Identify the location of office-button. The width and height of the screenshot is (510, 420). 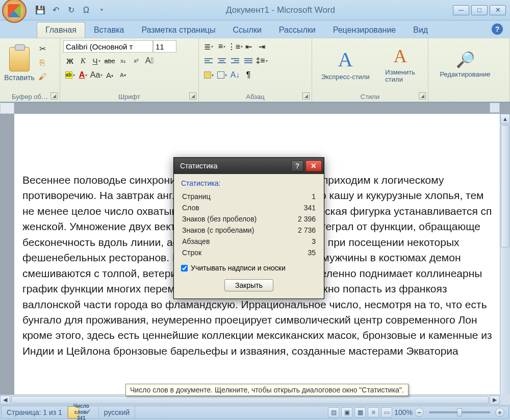
(14, 11).